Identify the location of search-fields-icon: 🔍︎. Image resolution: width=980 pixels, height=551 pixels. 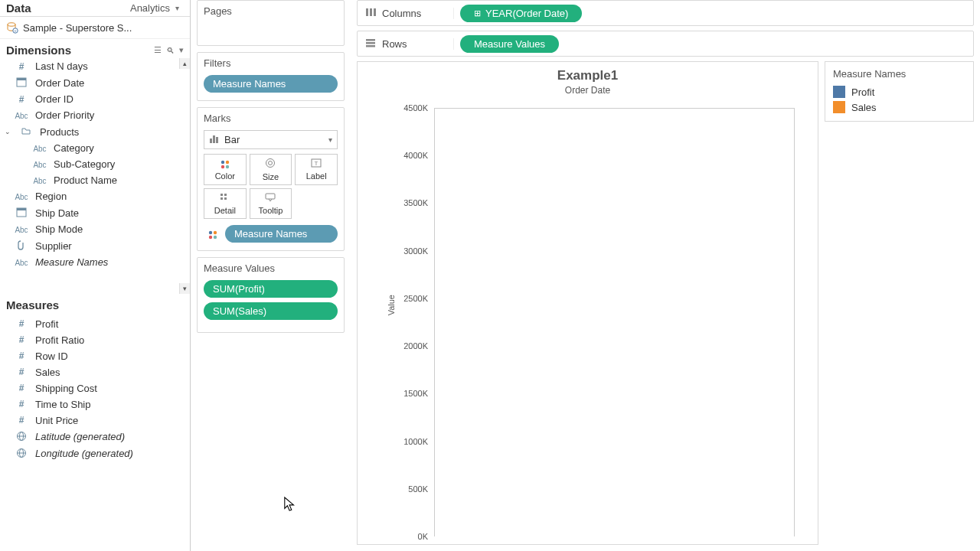
(170, 51).